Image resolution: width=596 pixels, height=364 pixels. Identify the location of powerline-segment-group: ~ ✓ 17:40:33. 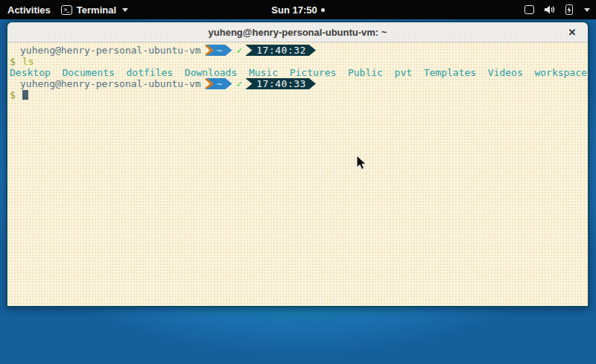
(261, 83).